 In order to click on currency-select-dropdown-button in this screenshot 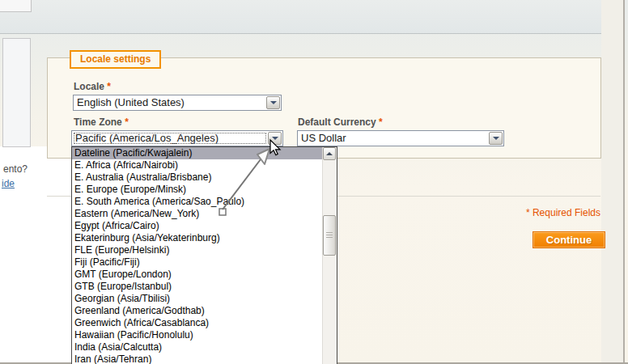, I will do `click(495, 138)`.